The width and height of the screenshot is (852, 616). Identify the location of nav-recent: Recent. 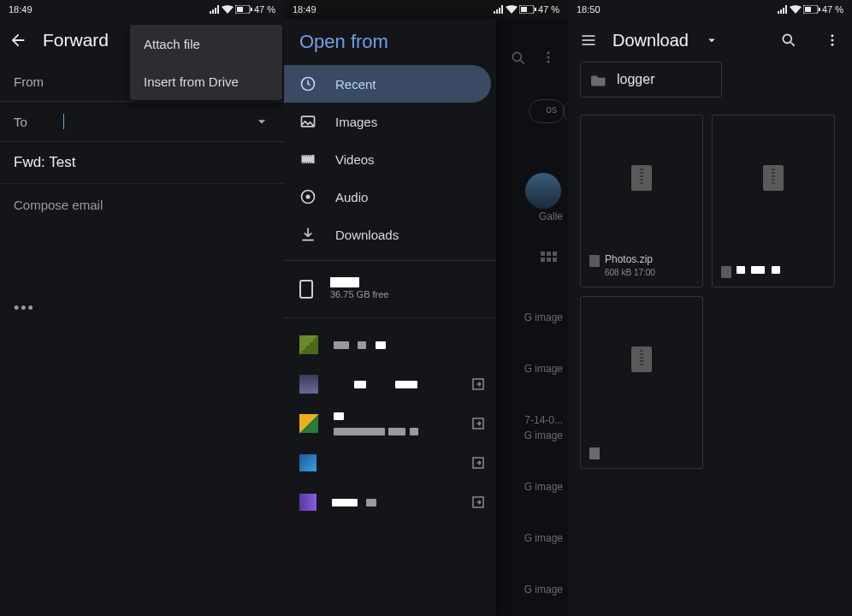
(388, 84).